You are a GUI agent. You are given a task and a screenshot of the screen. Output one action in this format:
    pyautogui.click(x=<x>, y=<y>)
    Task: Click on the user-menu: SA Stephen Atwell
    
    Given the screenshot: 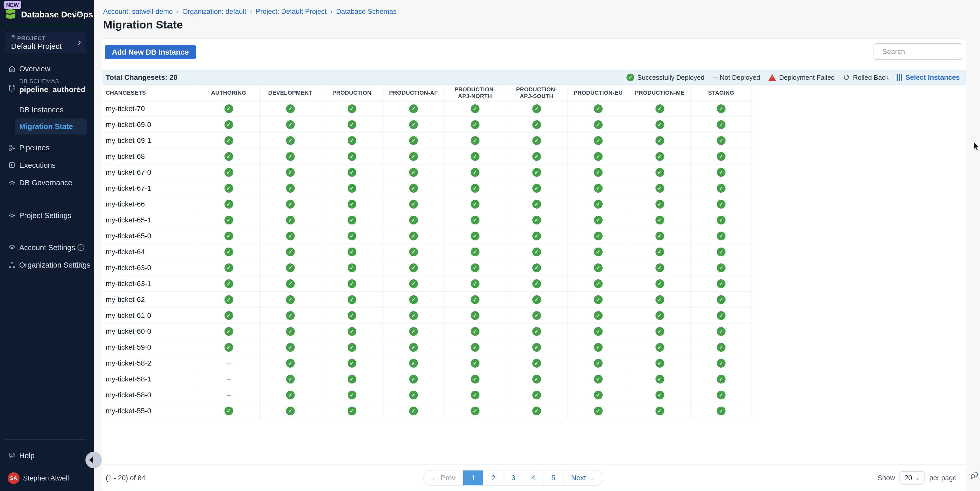 What is the action you would take?
    pyautogui.click(x=47, y=478)
    